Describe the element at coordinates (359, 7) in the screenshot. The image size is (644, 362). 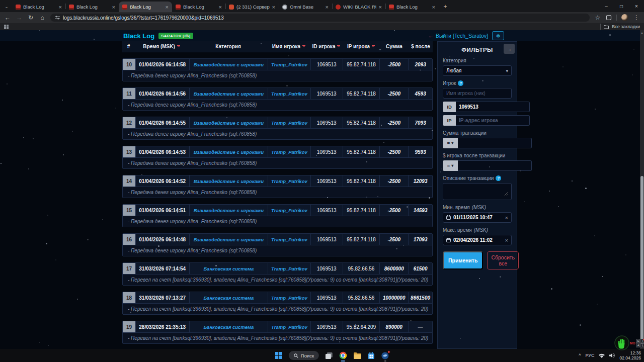
I see `browser-tab: WIKI BLACK RUSSIA: Главная×` at that location.